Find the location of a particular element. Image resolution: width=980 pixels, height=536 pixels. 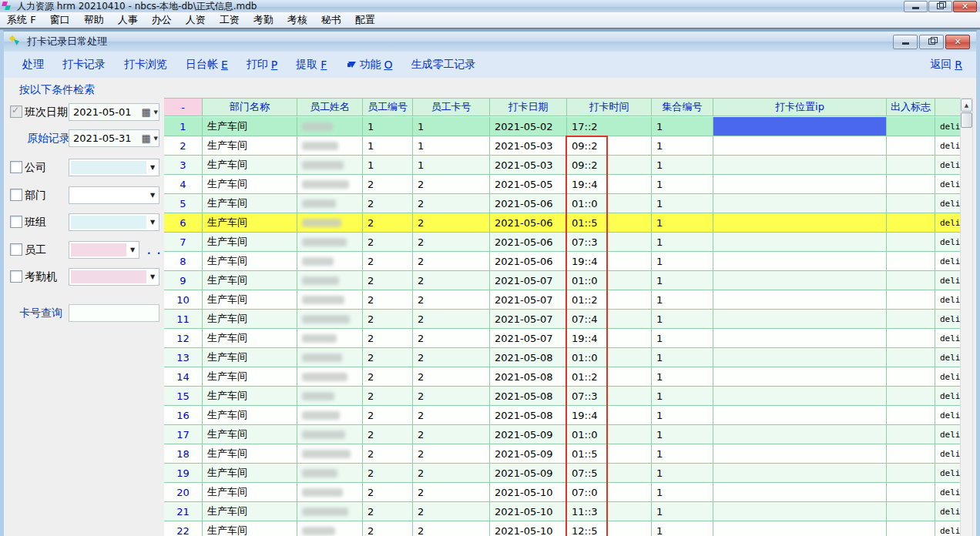

cell-r18-c7: 1 is located at coordinates (683, 454).